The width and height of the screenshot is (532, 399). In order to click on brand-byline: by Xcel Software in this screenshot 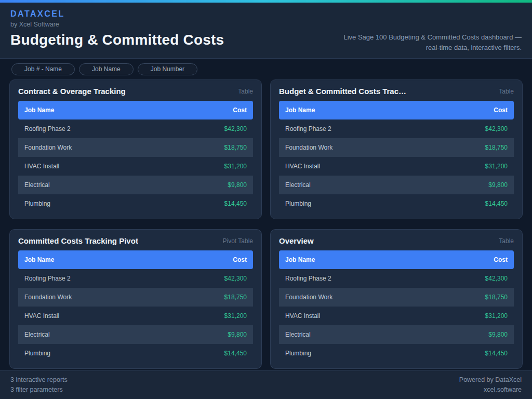, I will do `click(266, 24)`.